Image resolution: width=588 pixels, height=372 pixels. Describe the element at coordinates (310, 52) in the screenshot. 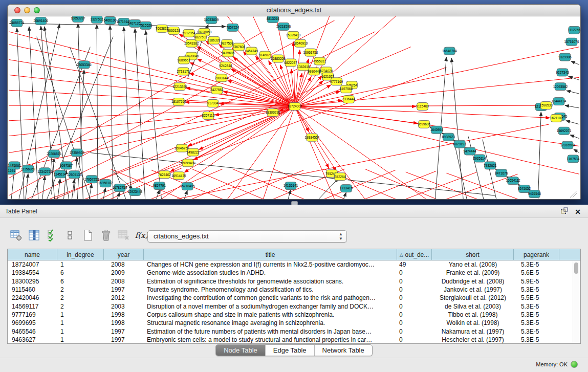

I see `graph-node-16961758: 16961758` at that location.